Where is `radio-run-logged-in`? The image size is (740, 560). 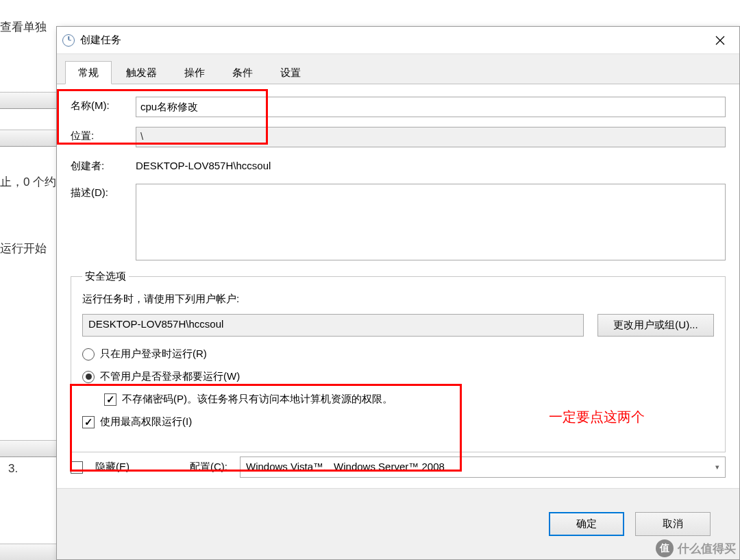 radio-run-logged-in is located at coordinates (88, 354).